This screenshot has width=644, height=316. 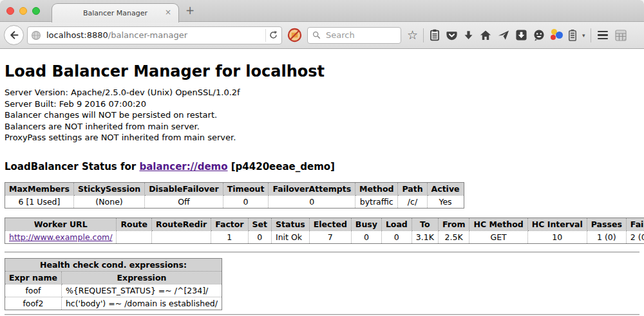 I want to click on toolbar-icon-strip: ☆, so click(x=517, y=35).